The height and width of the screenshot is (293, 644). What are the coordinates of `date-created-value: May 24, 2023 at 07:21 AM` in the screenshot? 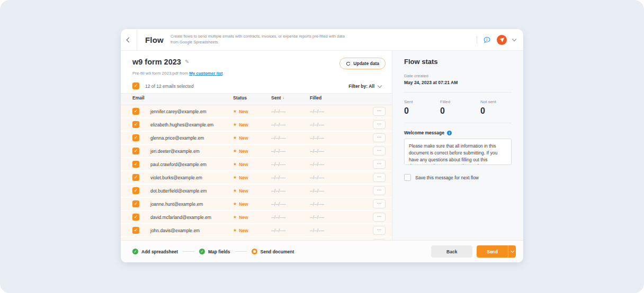 It's located at (458, 83).